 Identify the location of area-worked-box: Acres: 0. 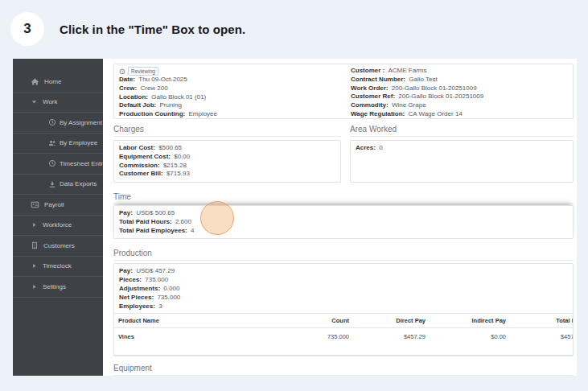
(462, 161).